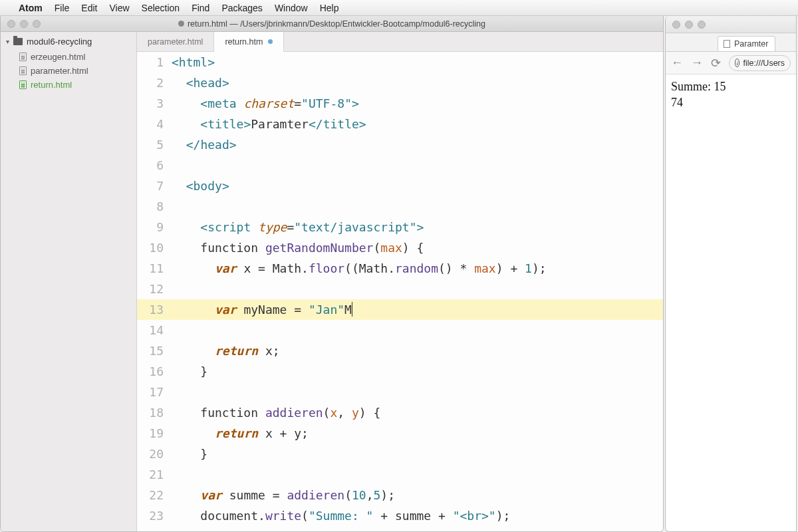 This screenshot has height=532, width=798. Describe the element at coordinates (201, 82) in the screenshot. I see `line-source: <head>` at that location.